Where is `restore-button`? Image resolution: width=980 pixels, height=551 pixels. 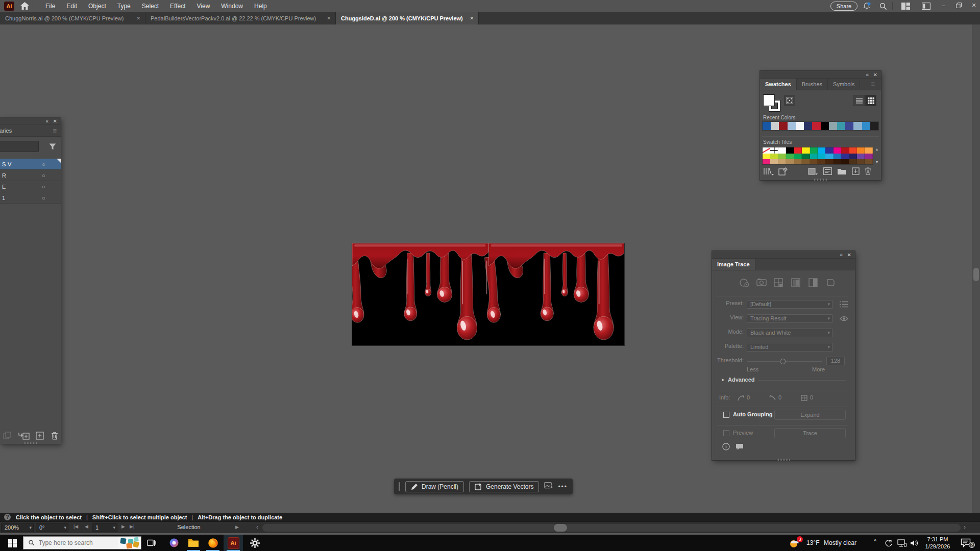
restore-button is located at coordinates (959, 5).